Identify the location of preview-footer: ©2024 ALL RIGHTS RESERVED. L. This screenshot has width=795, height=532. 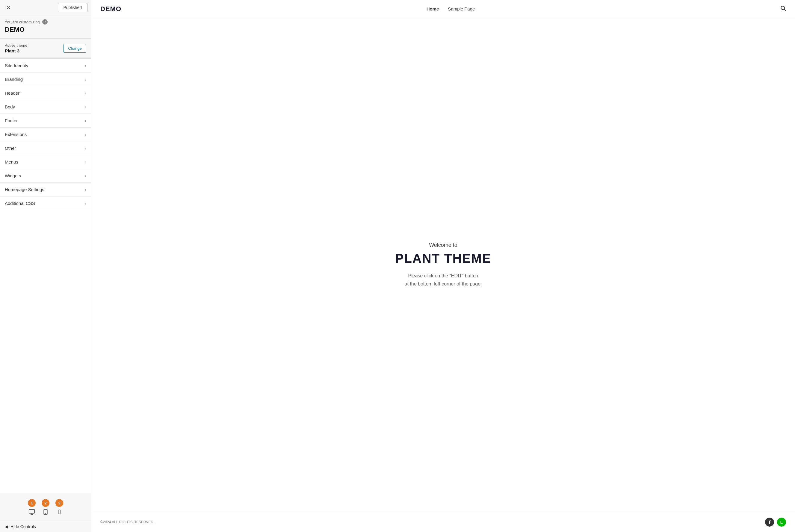
(443, 522).